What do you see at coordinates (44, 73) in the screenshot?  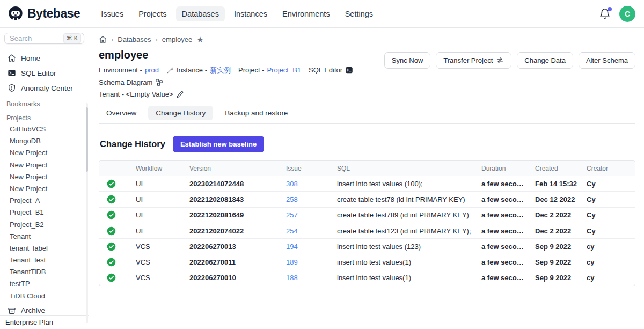 I see `sidebar-item-sql-editor: SQL Editor` at bounding box center [44, 73].